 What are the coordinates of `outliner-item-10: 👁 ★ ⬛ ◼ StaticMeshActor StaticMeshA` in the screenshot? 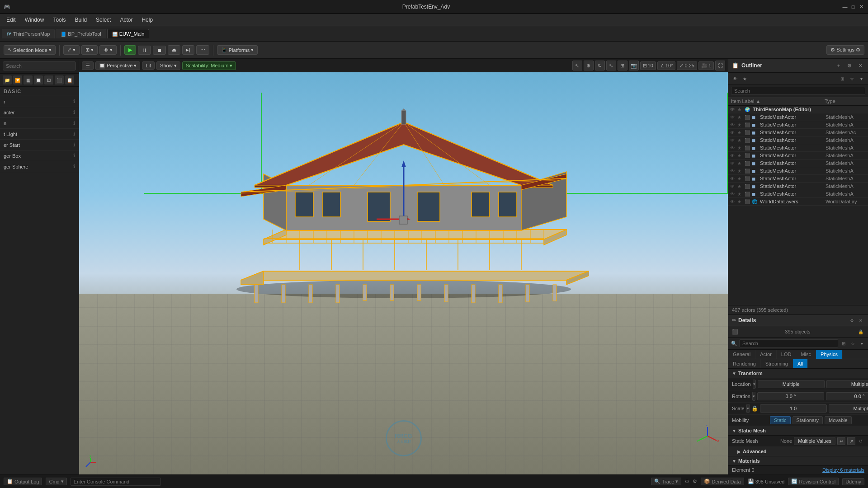 It's located at (798, 194).